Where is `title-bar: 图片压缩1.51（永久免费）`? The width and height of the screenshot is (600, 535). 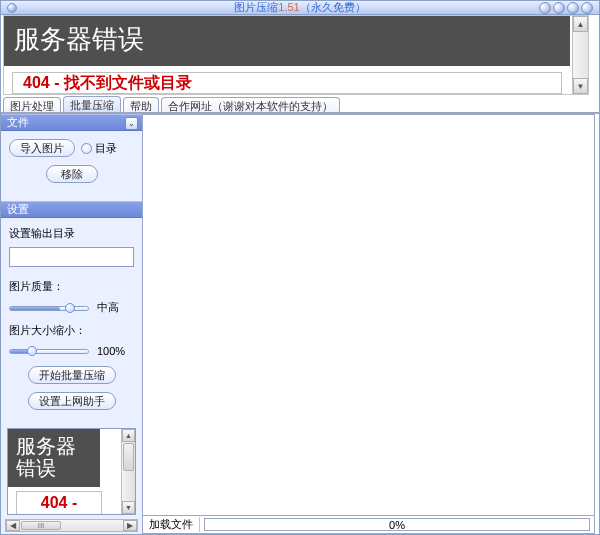 title-bar: 图片压缩1.51（永久免费） is located at coordinates (300, 8).